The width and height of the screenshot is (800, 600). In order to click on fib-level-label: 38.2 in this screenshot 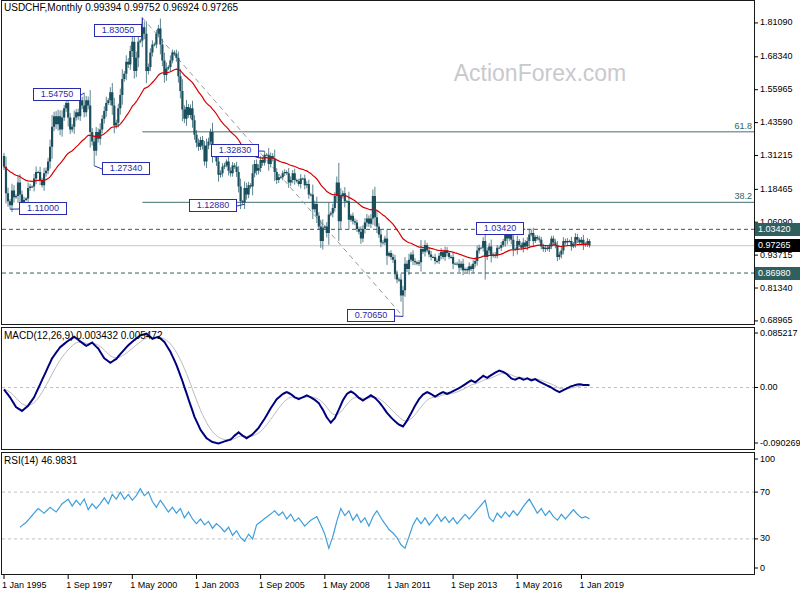, I will do `click(742, 196)`.